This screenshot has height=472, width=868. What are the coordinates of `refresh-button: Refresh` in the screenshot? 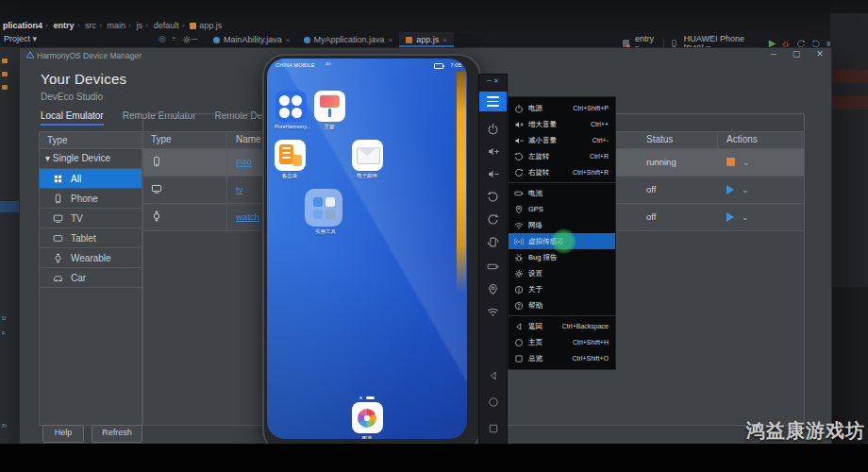 It's located at (117, 434).